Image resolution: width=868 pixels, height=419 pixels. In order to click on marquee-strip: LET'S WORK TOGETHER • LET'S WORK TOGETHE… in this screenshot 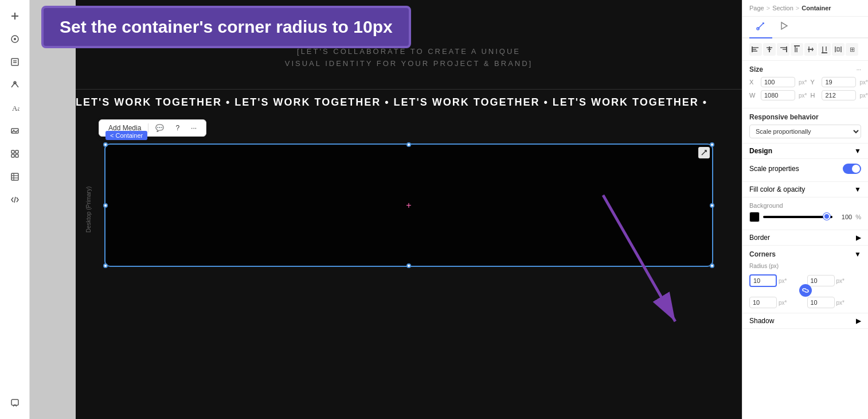, I will do `click(409, 102)`.